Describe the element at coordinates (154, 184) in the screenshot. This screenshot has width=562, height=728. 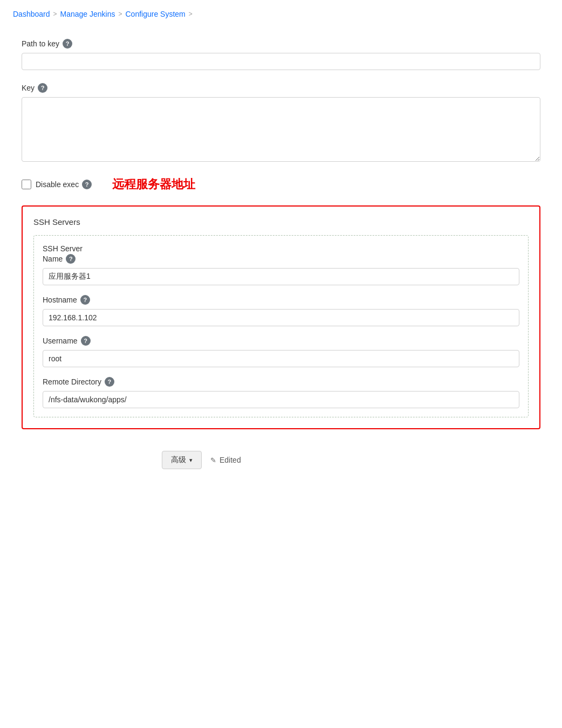
I see `annotation-text: 远程服务器地址` at that location.